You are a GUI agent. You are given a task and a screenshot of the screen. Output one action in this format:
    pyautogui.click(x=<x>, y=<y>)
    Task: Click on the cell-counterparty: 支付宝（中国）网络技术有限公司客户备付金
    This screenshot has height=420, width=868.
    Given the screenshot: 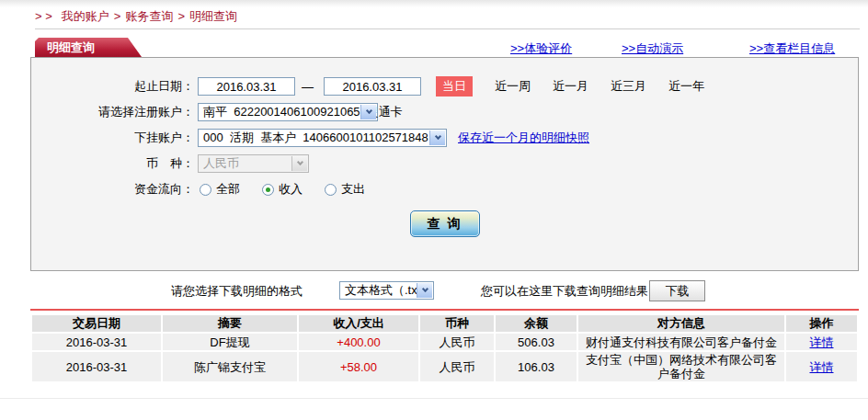 What is the action you would take?
    pyautogui.click(x=681, y=367)
    